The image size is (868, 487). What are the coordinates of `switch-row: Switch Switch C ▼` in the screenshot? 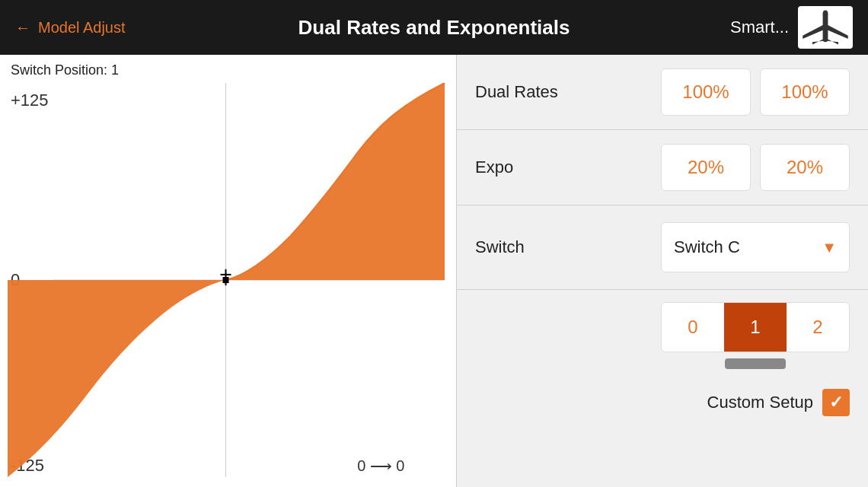 It's located at (662, 248).